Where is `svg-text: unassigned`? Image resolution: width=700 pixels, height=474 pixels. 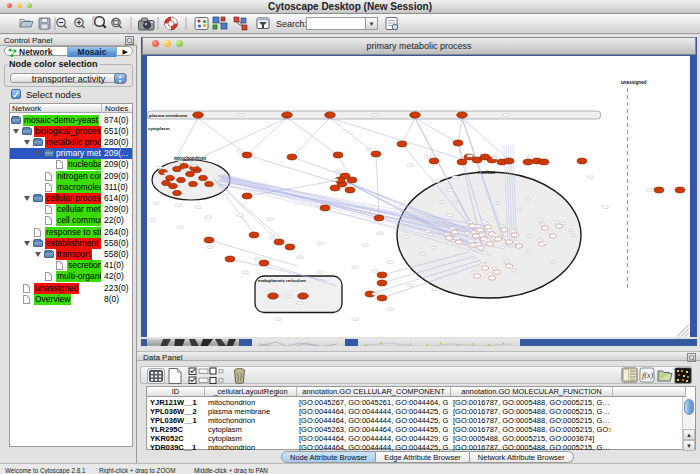 svg-text: unassigned is located at coordinates (634, 82).